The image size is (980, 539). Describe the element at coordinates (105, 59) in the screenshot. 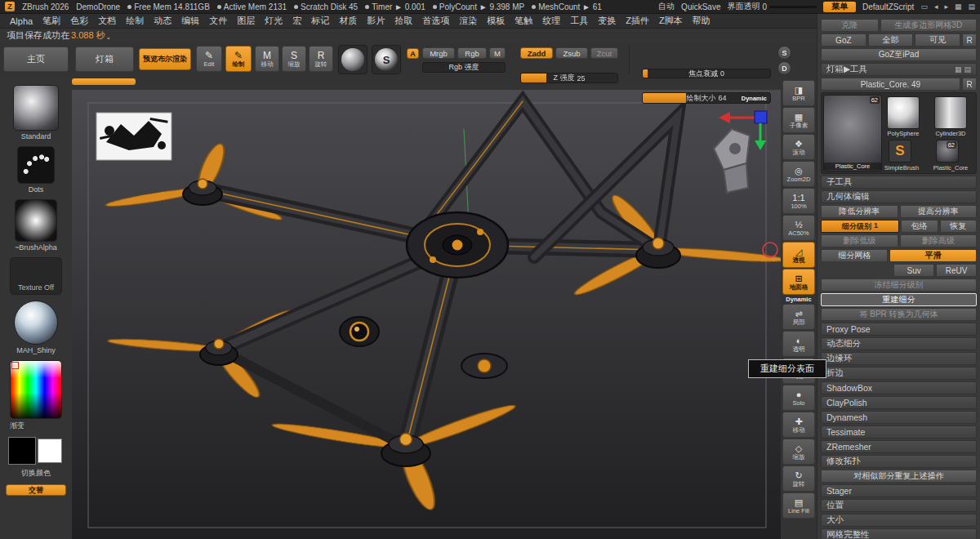

I see `lightbox-button: 灯箱` at that location.